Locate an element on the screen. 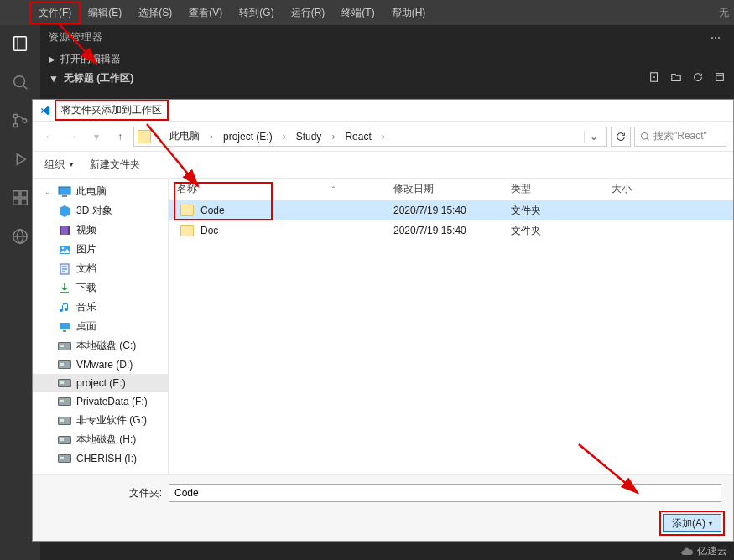 The width and height of the screenshot is (734, 560). search-input: 搜索"React" is located at coordinates (680, 137).